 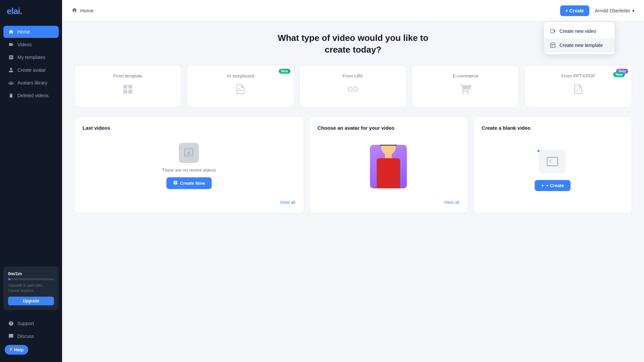 I want to click on sidebar-item-videos-label: Videos, so click(x=25, y=45).